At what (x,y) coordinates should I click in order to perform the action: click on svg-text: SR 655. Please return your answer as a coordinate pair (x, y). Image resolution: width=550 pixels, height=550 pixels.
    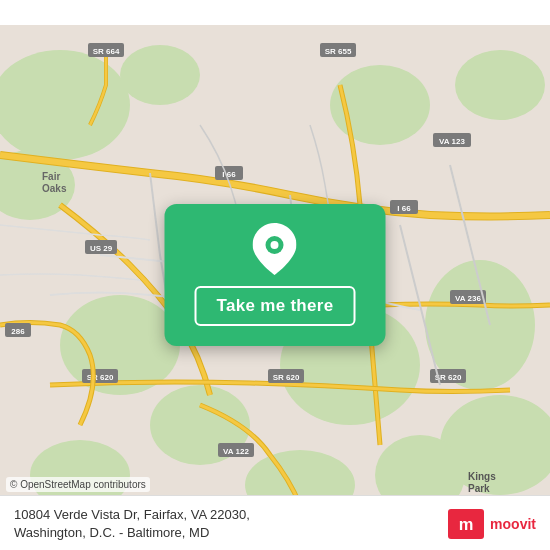
    Looking at the image, I should click on (338, 52).